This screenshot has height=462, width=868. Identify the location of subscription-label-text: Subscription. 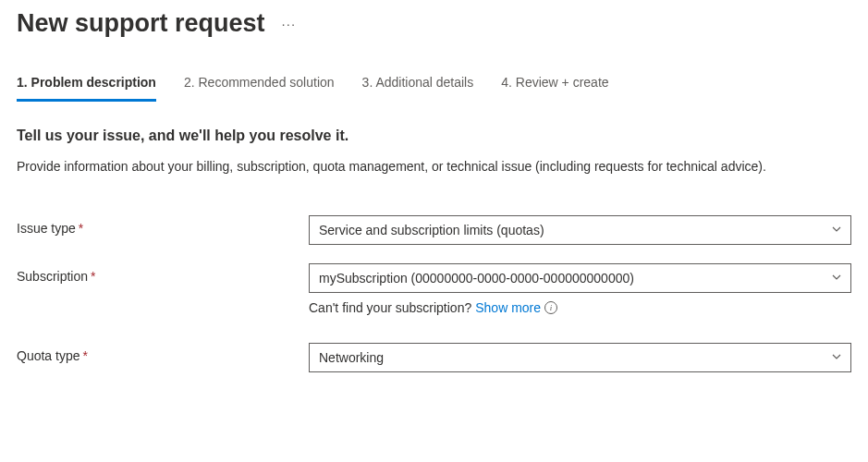
(52, 276).